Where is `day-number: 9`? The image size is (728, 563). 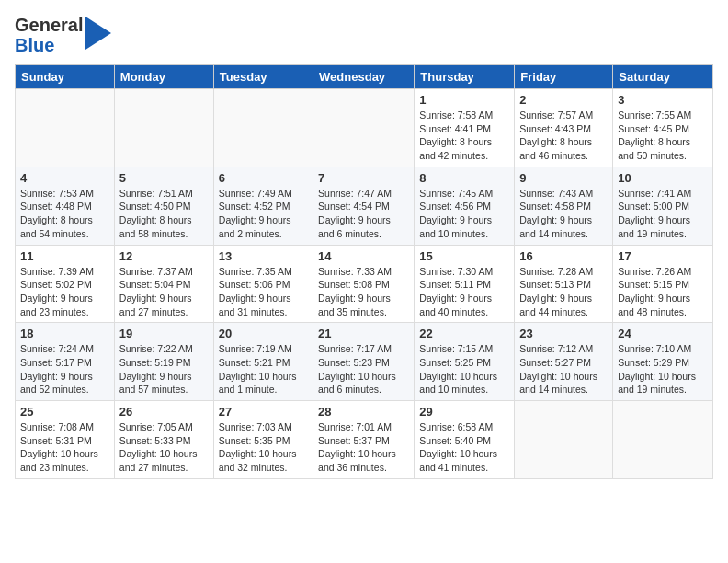 day-number: 9 is located at coordinates (563, 178).